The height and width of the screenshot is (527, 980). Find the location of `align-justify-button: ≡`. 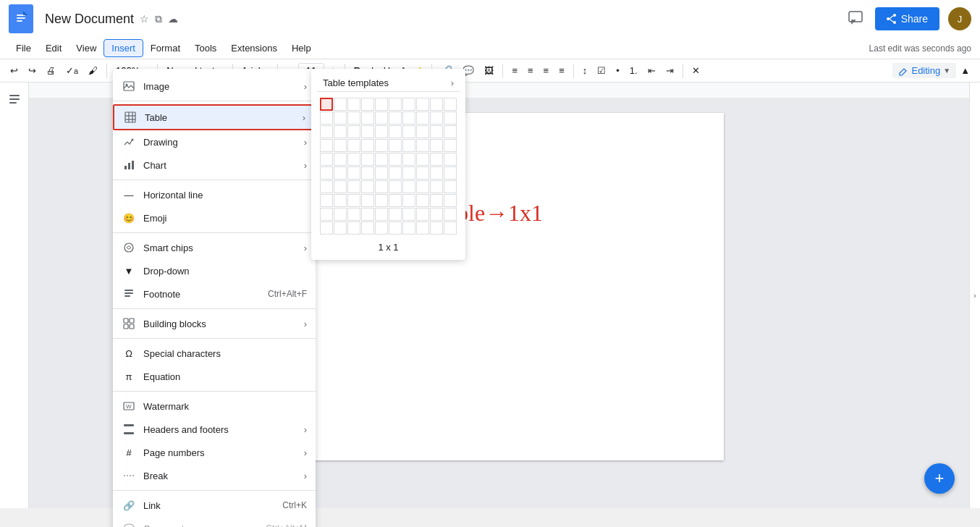

align-justify-button: ≡ is located at coordinates (562, 71).